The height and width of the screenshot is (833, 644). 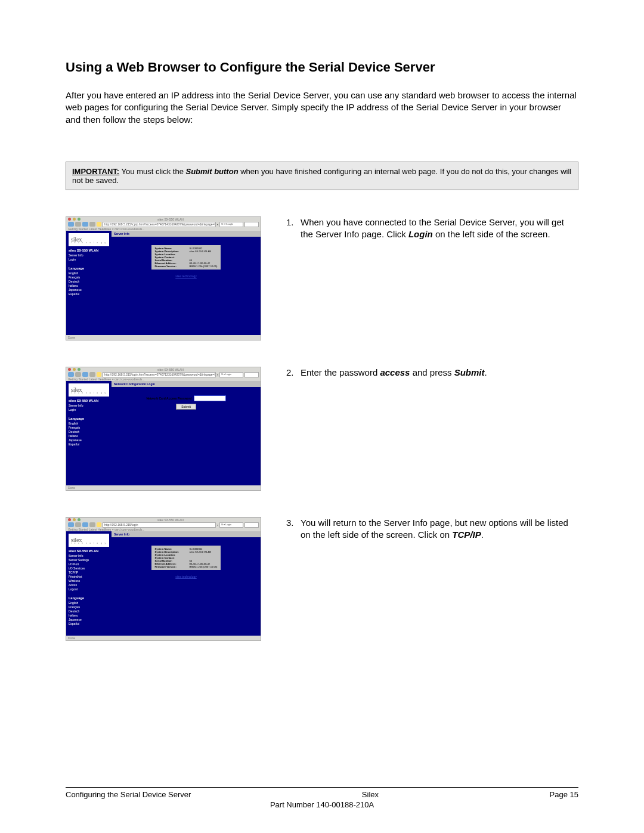 What do you see at coordinates (210, 398) in the screenshot?
I see `login-password-input` at bounding box center [210, 398].